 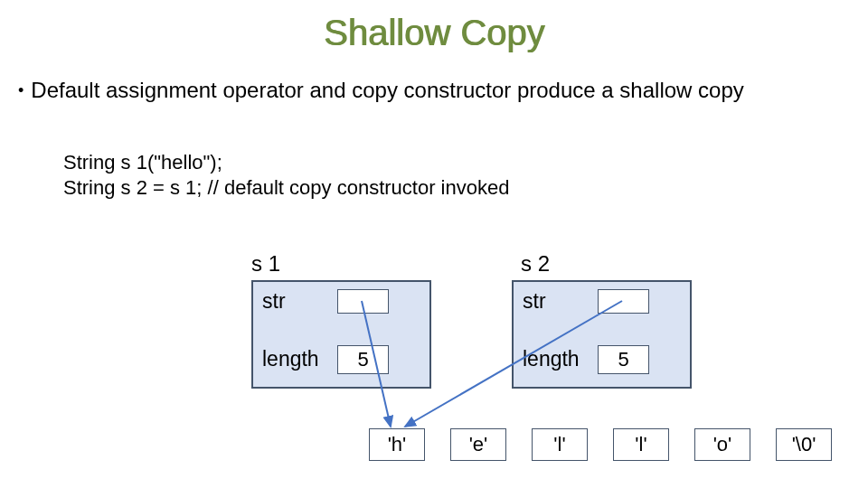 I want to click on s2-str-ptr, so click(x=624, y=302).